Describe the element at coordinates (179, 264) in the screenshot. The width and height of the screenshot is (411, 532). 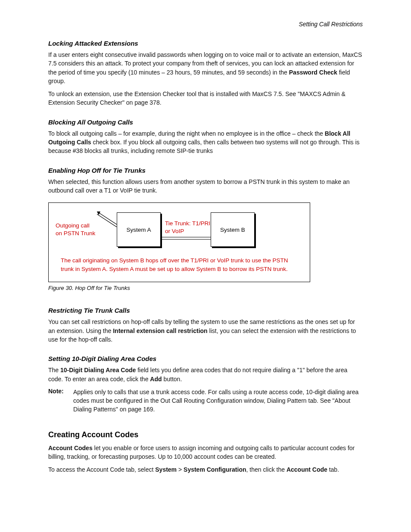
I see `figure-caption: The call originating on System B hops of…` at that location.